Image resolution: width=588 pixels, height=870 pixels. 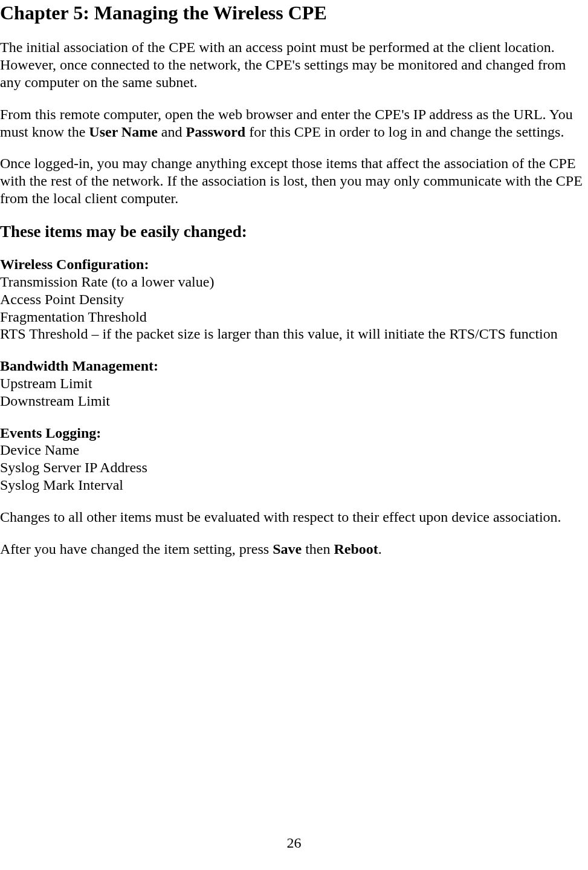 What do you see at coordinates (318, 549) in the screenshot?
I see `text-segment: then` at bounding box center [318, 549].